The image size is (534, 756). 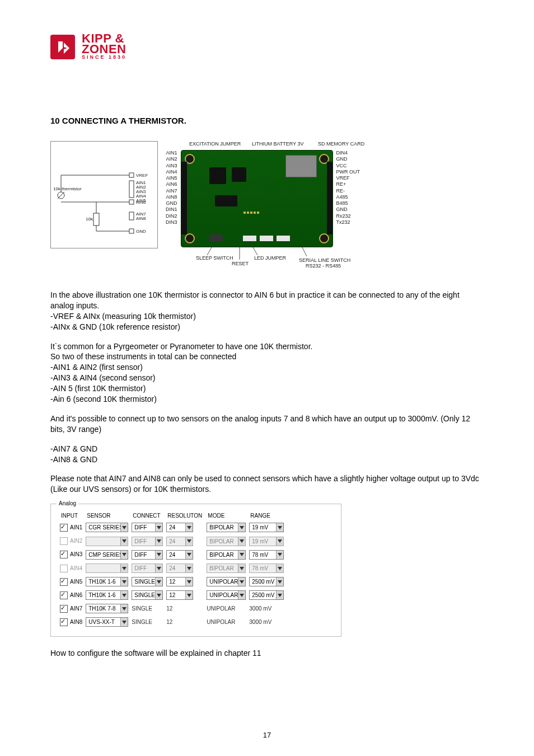 What do you see at coordinates (257, 199) in the screenshot?
I see `pcb-image` at bounding box center [257, 199].